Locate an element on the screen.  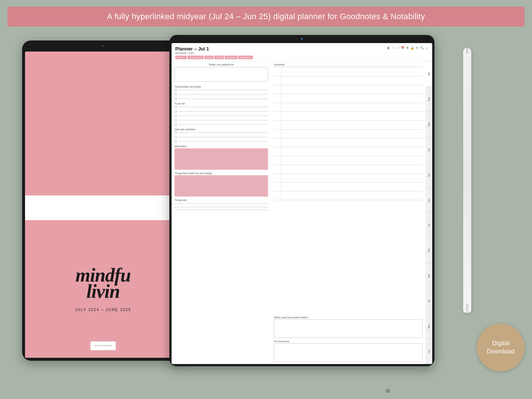
digital-download-badge: Digital Download is located at coordinates (501, 347).